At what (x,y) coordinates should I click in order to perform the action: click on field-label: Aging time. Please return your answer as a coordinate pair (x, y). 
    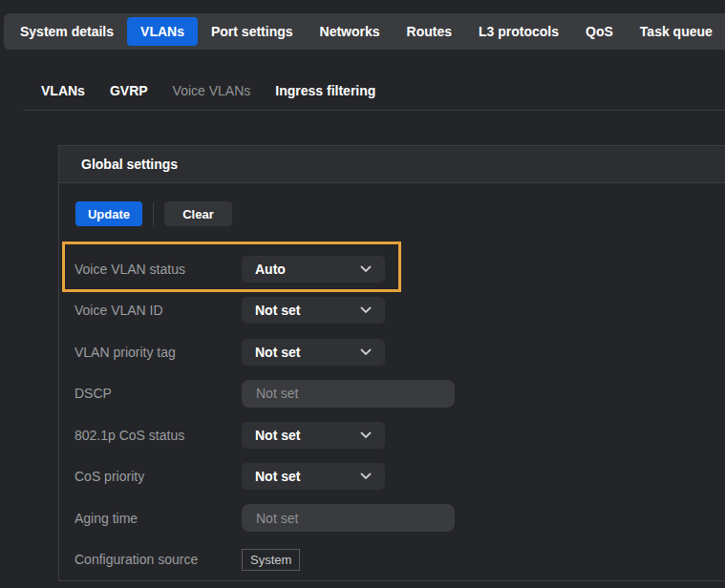
    Looking at the image, I should click on (159, 518).